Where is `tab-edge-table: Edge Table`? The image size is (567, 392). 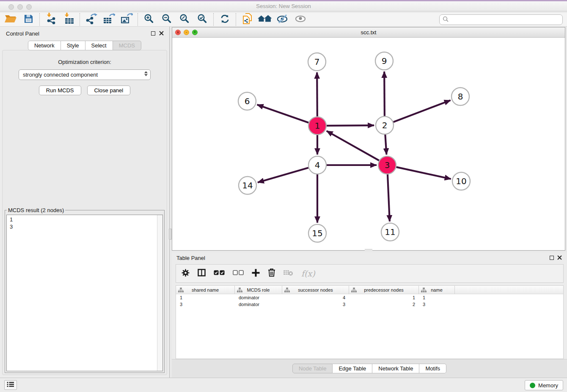
tab-edge-table: Edge Table is located at coordinates (352, 368).